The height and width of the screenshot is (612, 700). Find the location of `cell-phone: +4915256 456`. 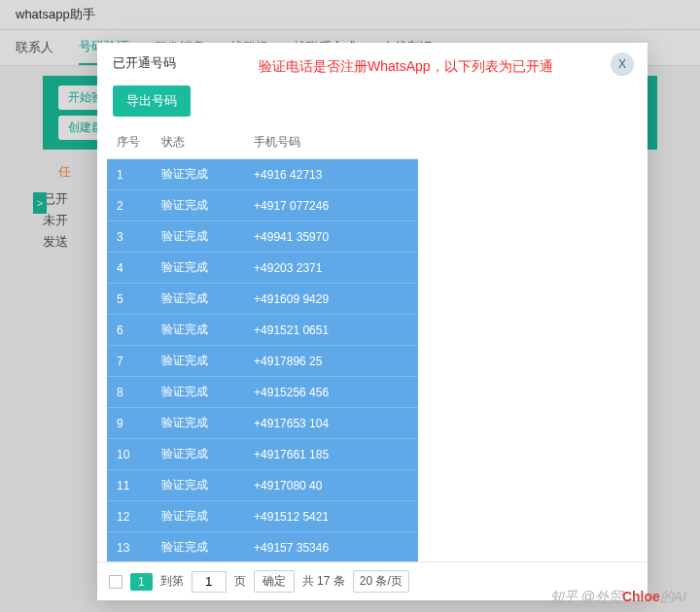

cell-phone: +4915256 456 is located at coordinates (331, 392).